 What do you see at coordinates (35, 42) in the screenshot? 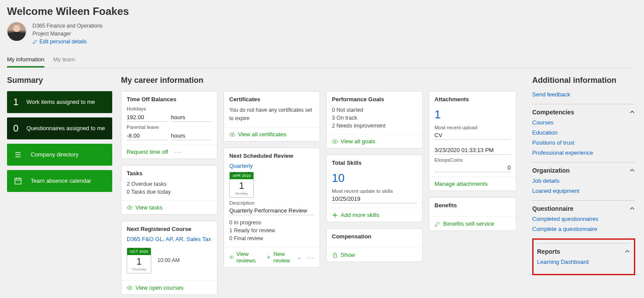
I see `pencil-icon` at bounding box center [35, 42].